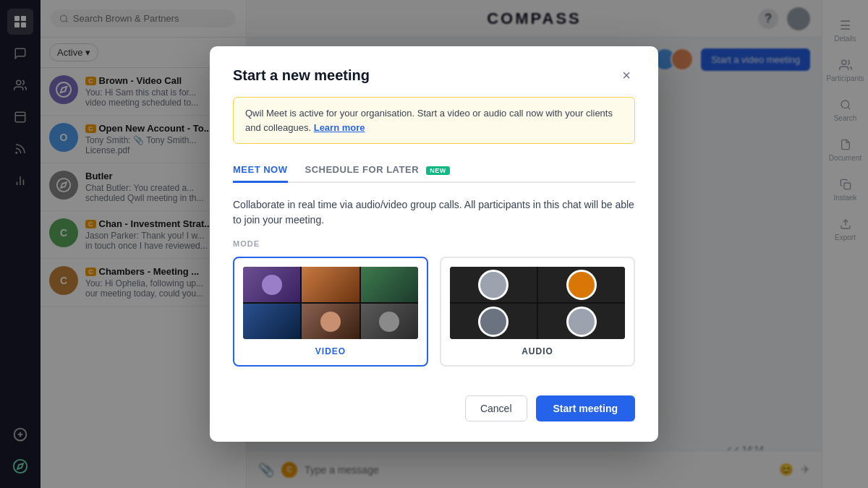 This screenshot has height=488, width=868. What do you see at coordinates (626, 75) in the screenshot?
I see `close-button: ×` at bounding box center [626, 75].